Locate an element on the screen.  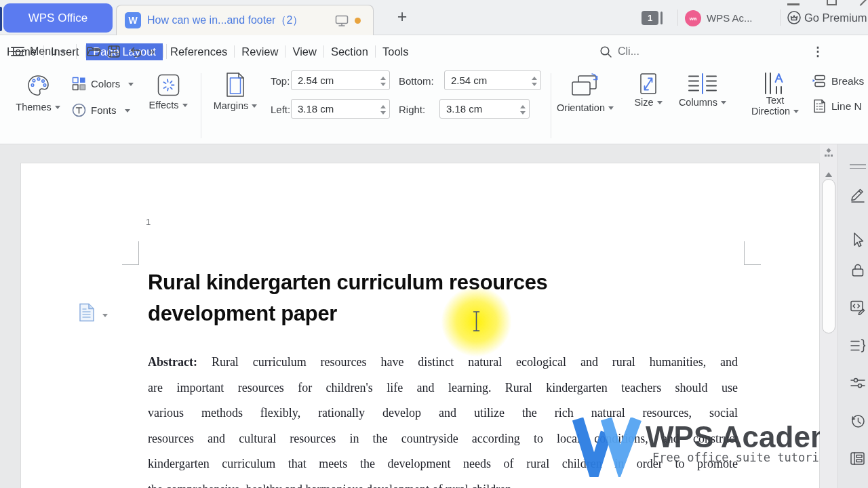
breaks-button: Breaks is located at coordinates (838, 81).